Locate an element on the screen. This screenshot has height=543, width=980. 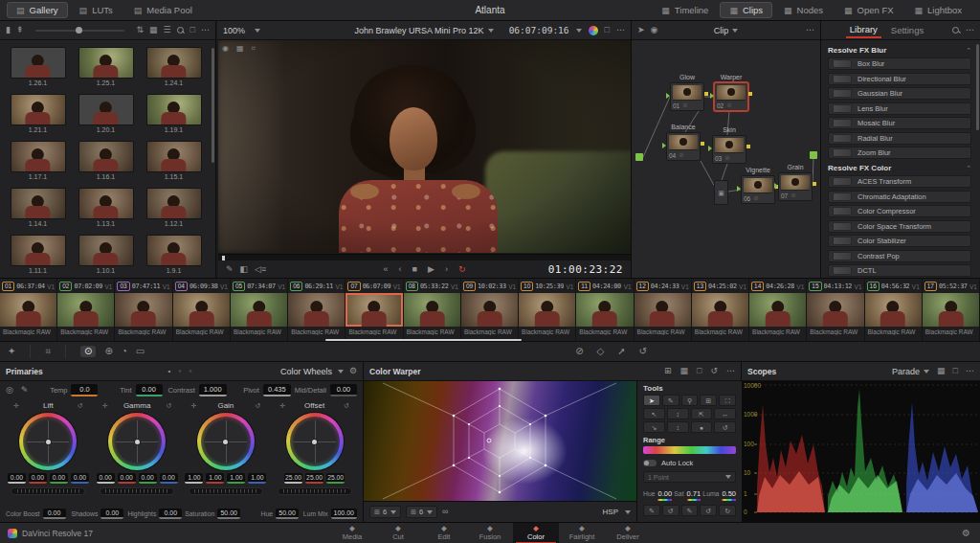
gallery-still: 1.15.1 is located at coordinates (174, 161).